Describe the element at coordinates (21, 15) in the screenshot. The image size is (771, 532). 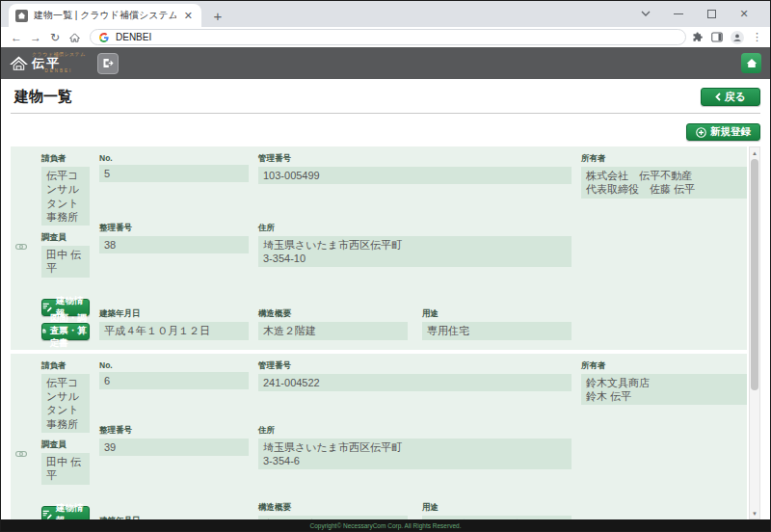
I see `site-favicon-icon` at that location.